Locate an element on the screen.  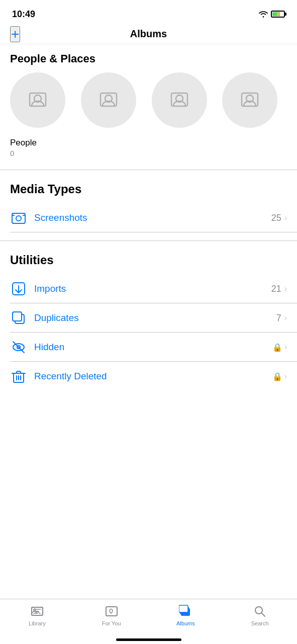
hidden-lock-icon: 🔒 is located at coordinates (277, 347).